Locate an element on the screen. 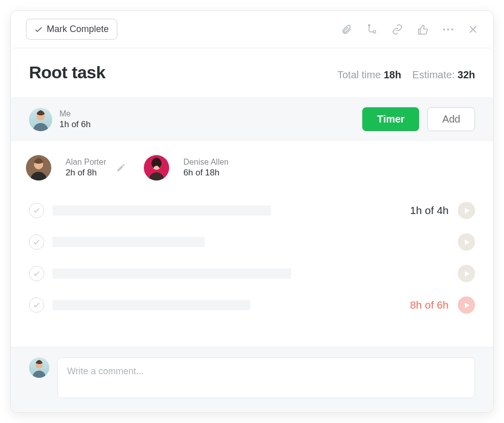 This screenshot has width=504, height=423. assignees-row: Alan Porter 2h of 8h Denise Allen 6h of … is located at coordinates (252, 168).